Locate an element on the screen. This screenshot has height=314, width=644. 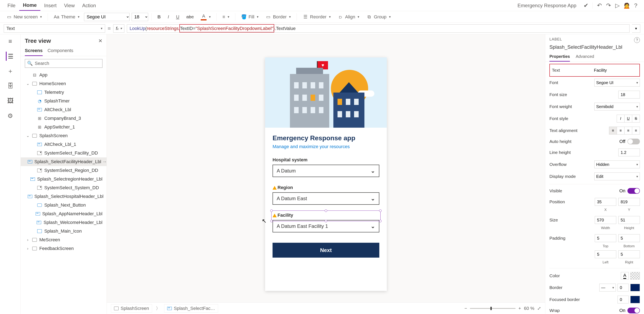
tree-view-icon: ☰ is located at coordinates (10, 56).